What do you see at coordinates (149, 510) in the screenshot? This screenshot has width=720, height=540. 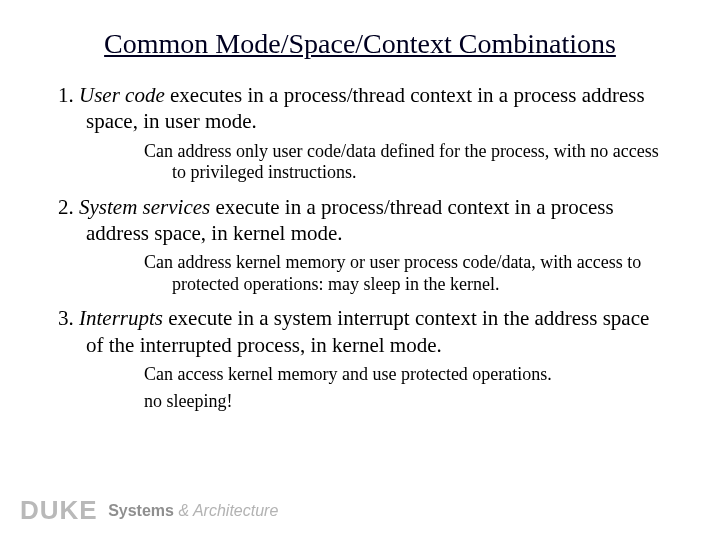 I see `footer-branding: DUKE Systems & Architecture` at bounding box center [149, 510].